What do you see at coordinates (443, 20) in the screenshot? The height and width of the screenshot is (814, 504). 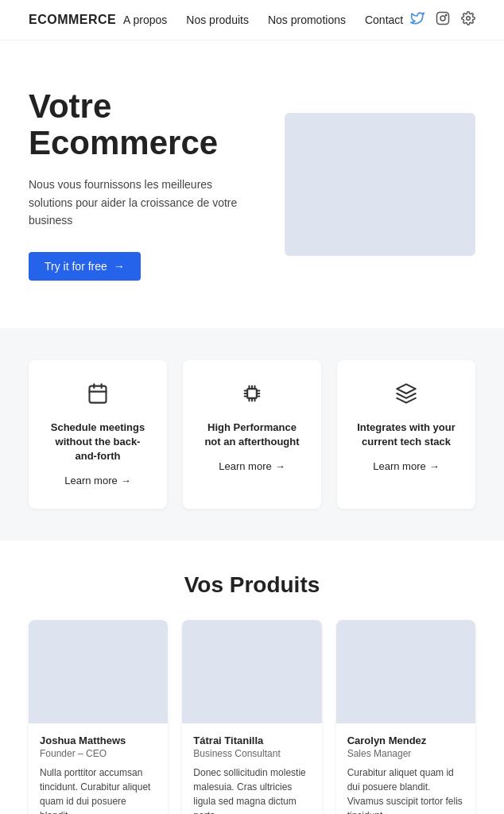 I see `instagram-icon` at bounding box center [443, 20].